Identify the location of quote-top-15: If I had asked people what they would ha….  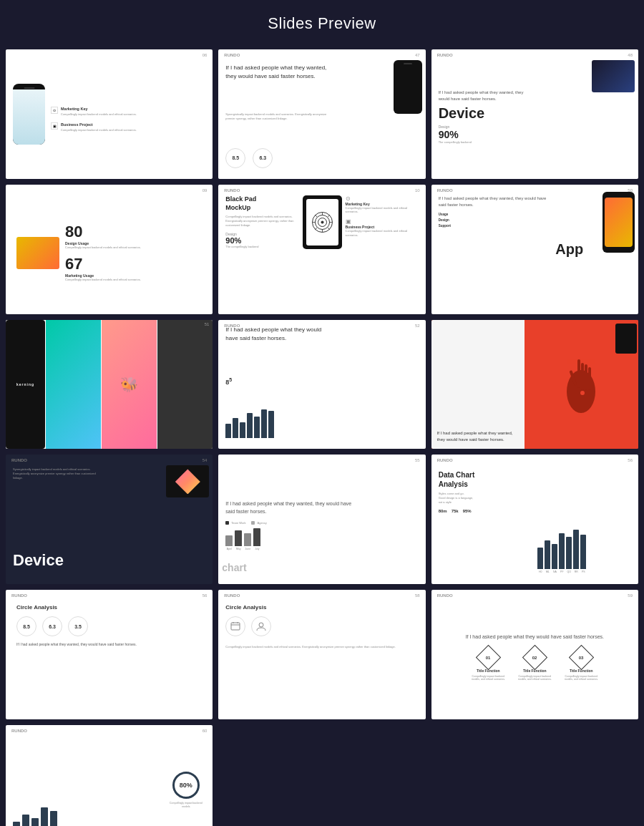
(535, 634).